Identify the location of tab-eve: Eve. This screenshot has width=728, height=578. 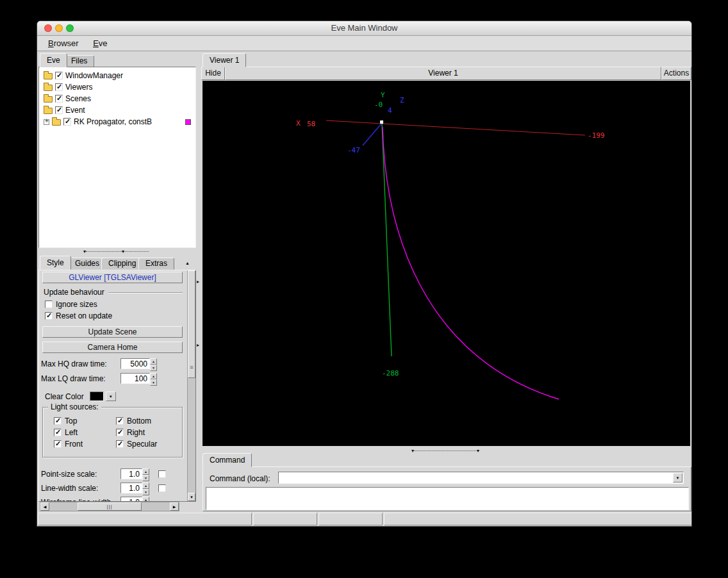
(54, 60).